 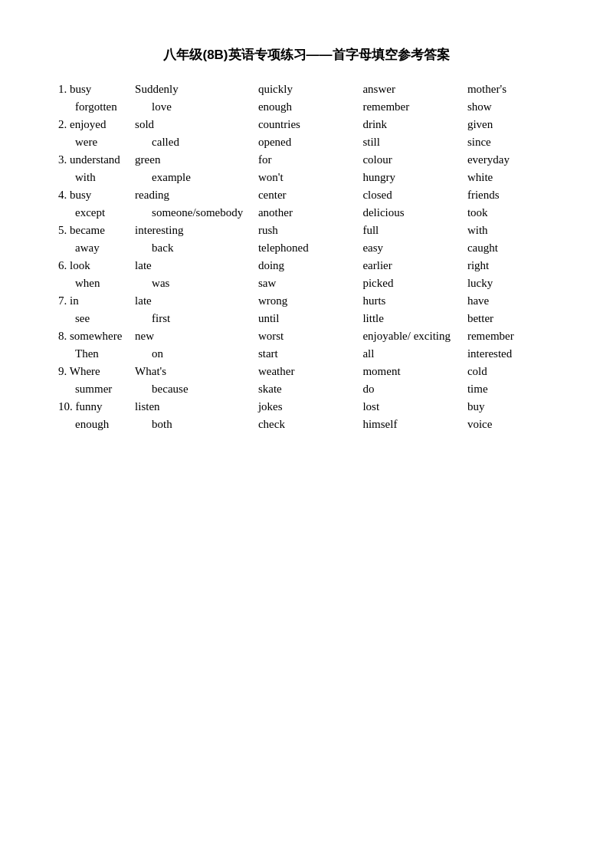 What do you see at coordinates (511, 406) in the screenshot?
I see `cell-col5: buy` at bounding box center [511, 406].